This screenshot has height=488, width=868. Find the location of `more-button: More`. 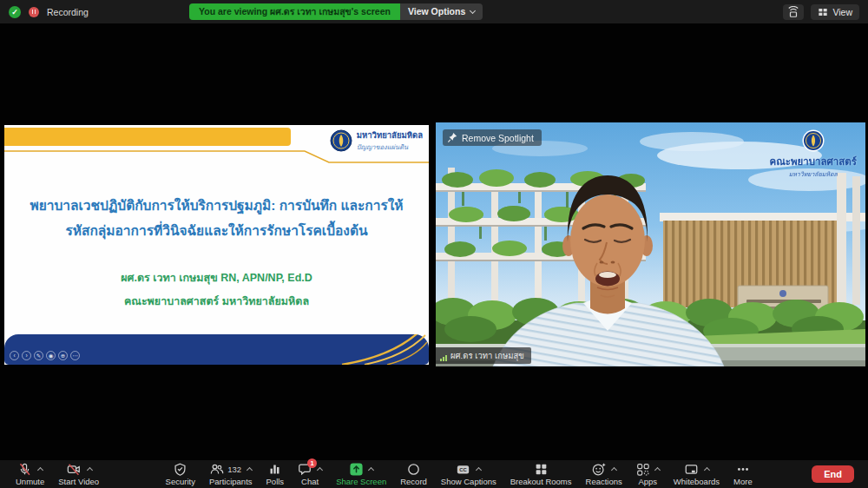

more-button: More is located at coordinates (743, 474).